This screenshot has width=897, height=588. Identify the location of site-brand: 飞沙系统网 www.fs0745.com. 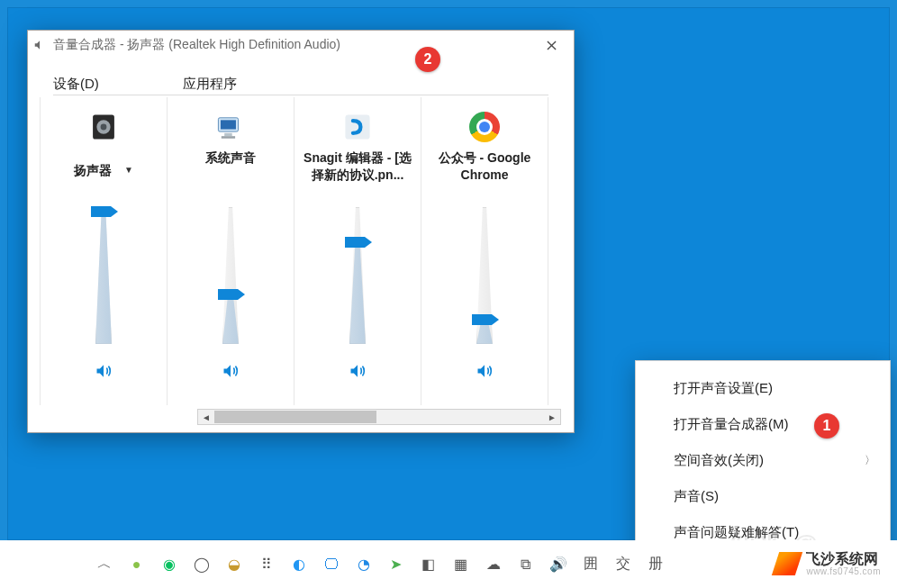
(829, 564).